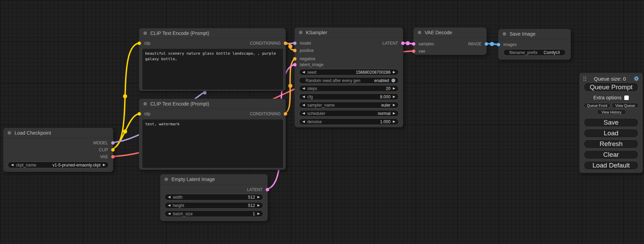 This screenshot has width=644, height=244. I want to click on batch-size-widget: ◀ batch_size 1 ▶, so click(214, 214).